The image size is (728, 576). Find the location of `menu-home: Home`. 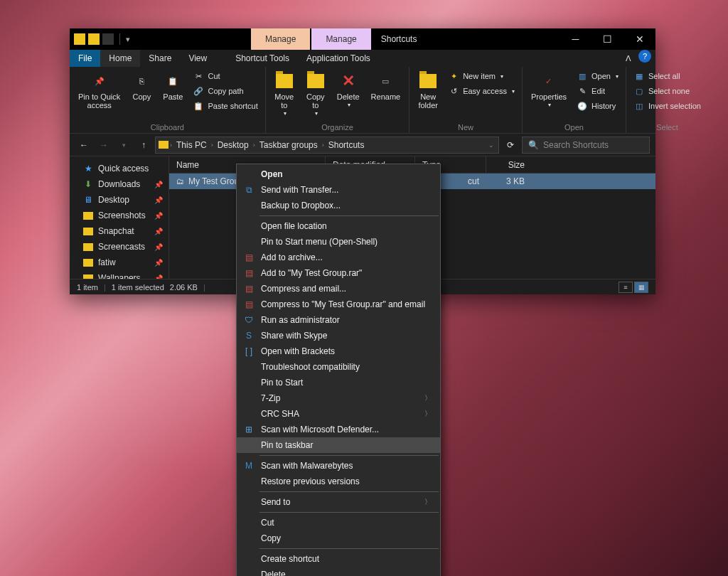

menu-home: Home is located at coordinates (120, 58).